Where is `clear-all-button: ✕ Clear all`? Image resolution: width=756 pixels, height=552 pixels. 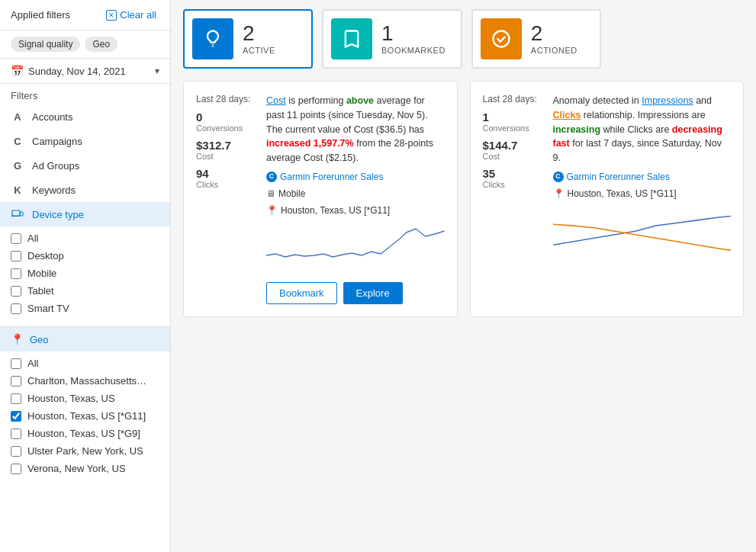
clear-all-button: ✕ Clear all is located at coordinates (131, 15).